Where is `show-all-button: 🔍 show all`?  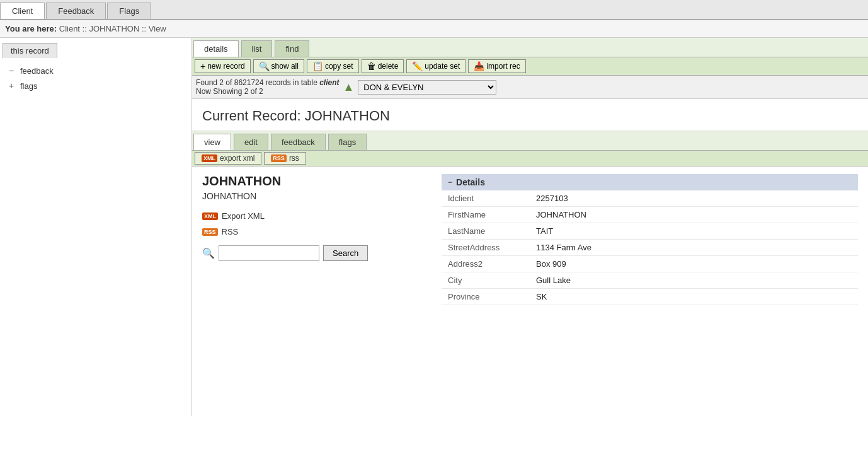
show-all-button: 🔍 show all is located at coordinates (278, 66).